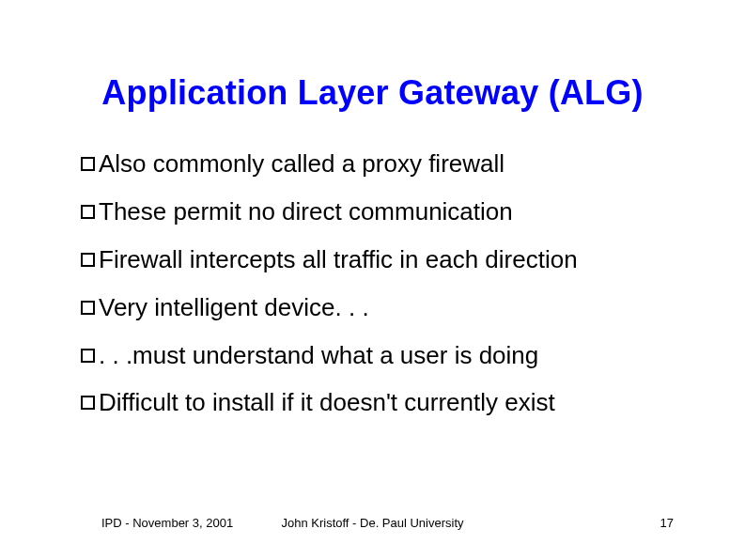  What do you see at coordinates (385, 260) in the screenshot?
I see `bullet-item: Firewall intercepts all traffic in each …` at bounding box center [385, 260].